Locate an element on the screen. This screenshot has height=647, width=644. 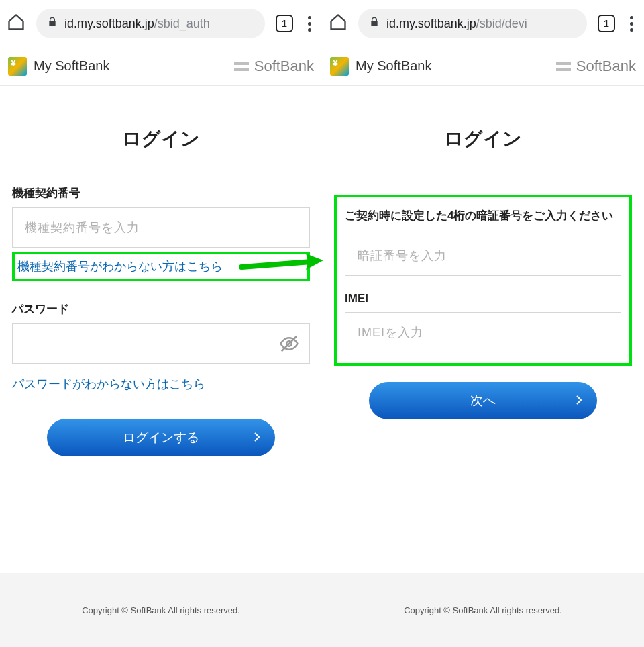
password-input is located at coordinates (161, 344).